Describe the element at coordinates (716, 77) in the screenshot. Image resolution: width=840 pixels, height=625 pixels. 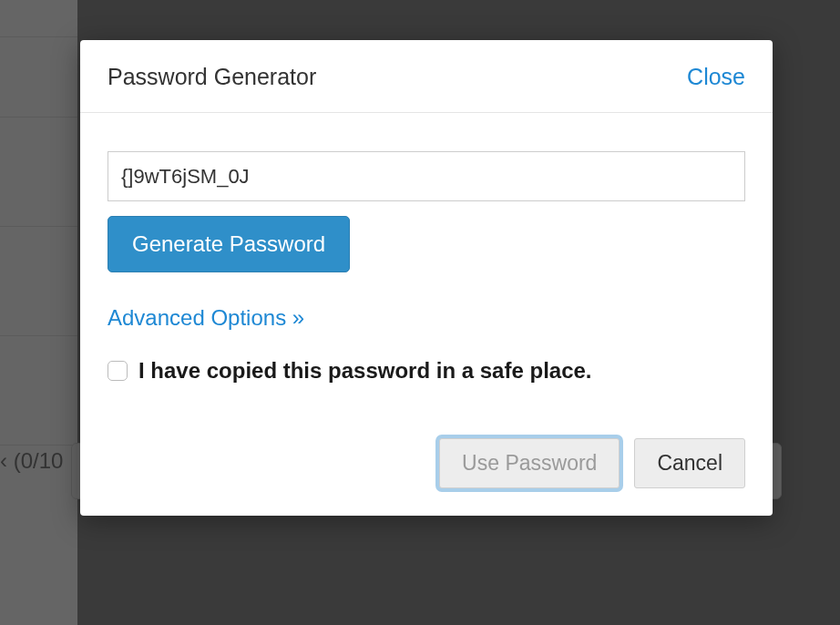
I see `close-button: Close` at that location.